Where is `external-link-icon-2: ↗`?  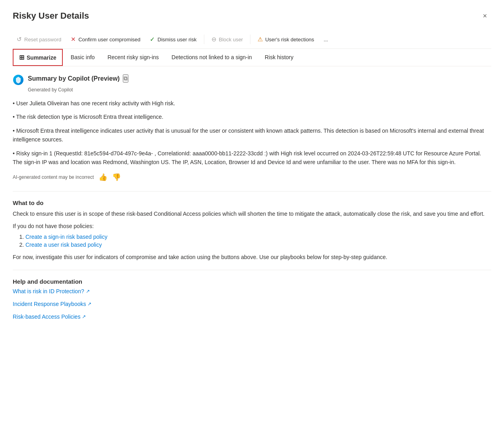
external-link-icon-2: ↗ is located at coordinates (89, 304).